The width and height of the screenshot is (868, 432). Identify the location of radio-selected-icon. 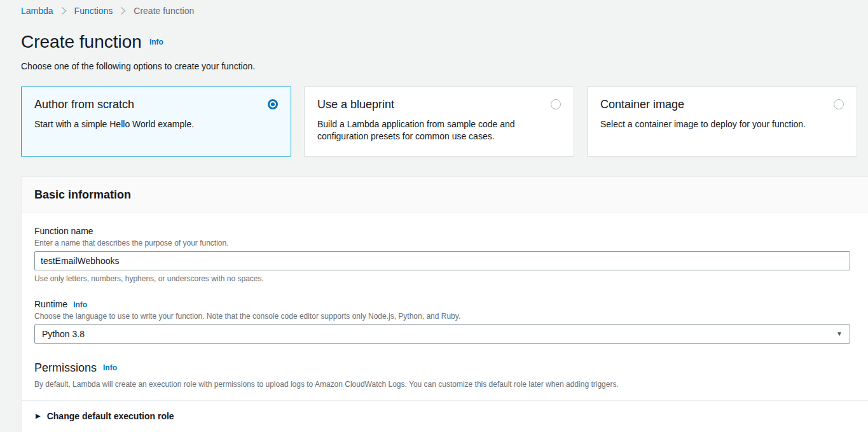
(273, 104).